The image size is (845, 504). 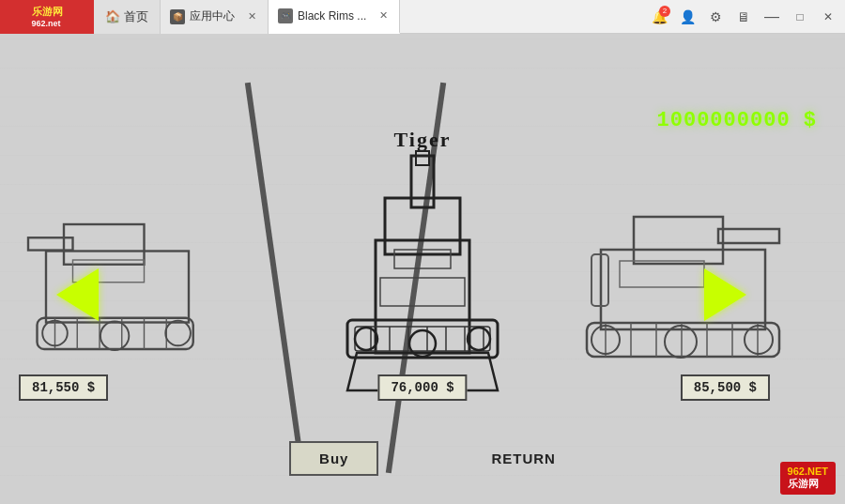 What do you see at coordinates (47, 17) in the screenshot?
I see `app-logo: 乐游网 962.net` at bounding box center [47, 17].